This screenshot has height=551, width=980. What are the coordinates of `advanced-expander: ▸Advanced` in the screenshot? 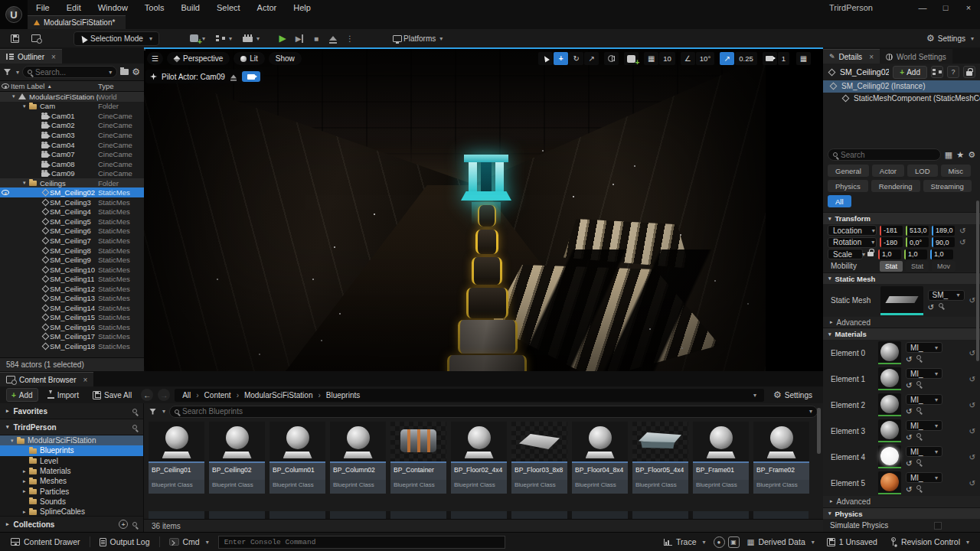 It's located at (902, 323).